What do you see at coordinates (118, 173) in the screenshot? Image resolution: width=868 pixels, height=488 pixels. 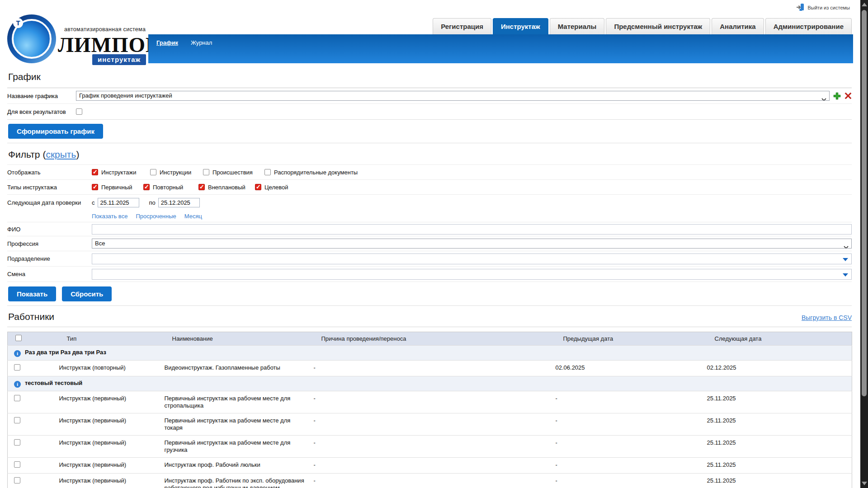 I see `filter-option-label: Инструктажи` at bounding box center [118, 173].